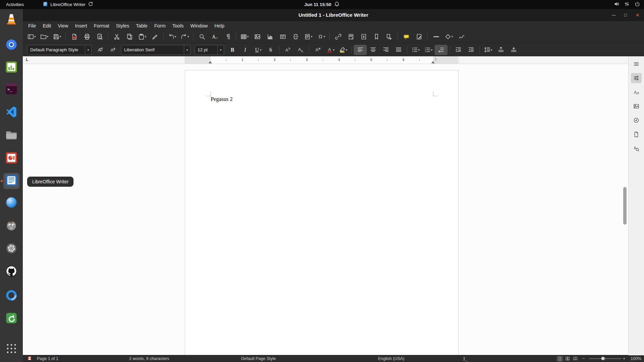  I want to click on para-space-decrease-button, so click(514, 50).